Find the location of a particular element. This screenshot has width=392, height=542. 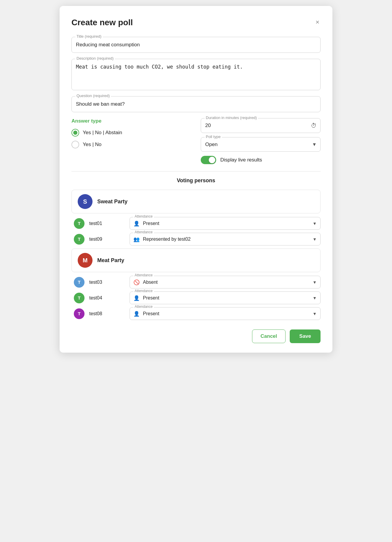

toggle-slider is located at coordinates (208, 160).